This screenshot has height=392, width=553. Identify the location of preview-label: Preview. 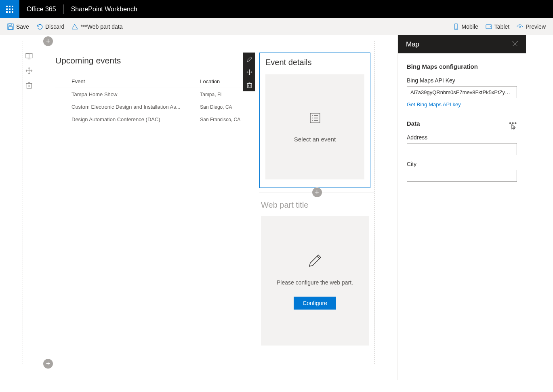
(536, 27).